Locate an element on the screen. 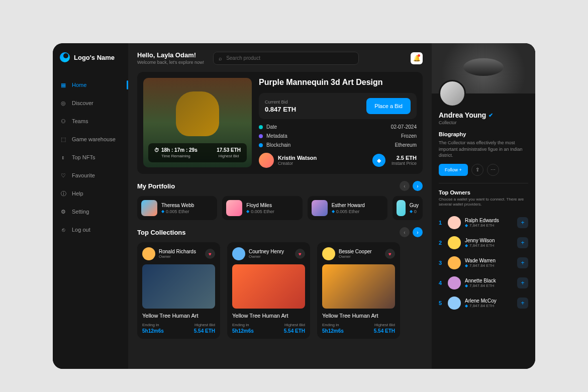 This screenshot has height=392, width=588. nav: ▦Home ◎Discover ⚇Teams ⬚Game warehouse ⫾… is located at coordinates (90, 157).